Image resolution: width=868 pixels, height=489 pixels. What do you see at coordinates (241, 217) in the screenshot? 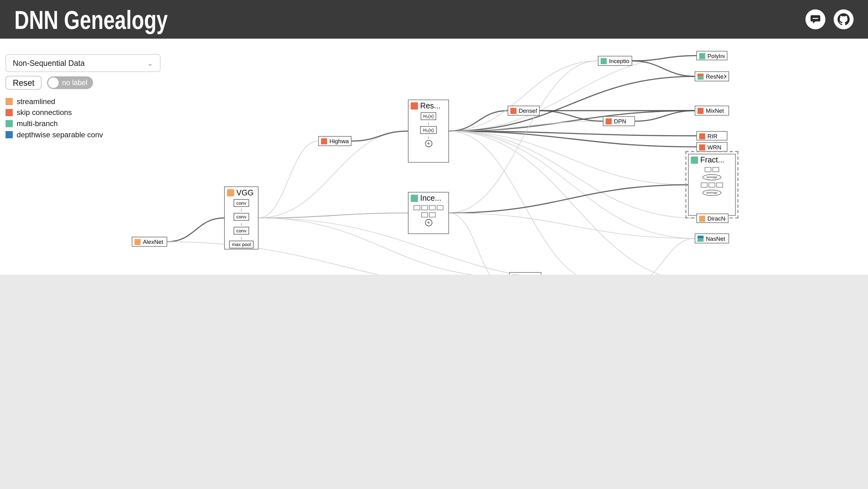
I see `vgg-layer-box: conv` at bounding box center [241, 217].